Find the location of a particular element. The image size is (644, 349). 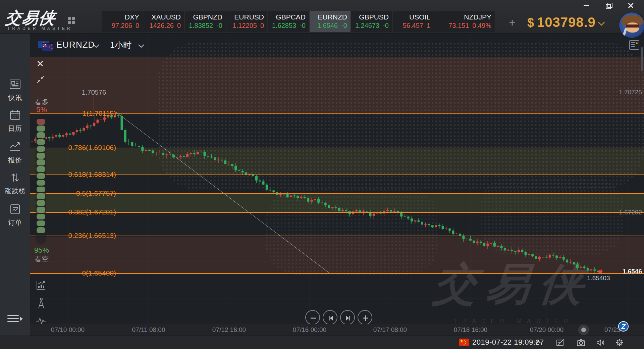

news-feed-icon is located at coordinates (560, 343).